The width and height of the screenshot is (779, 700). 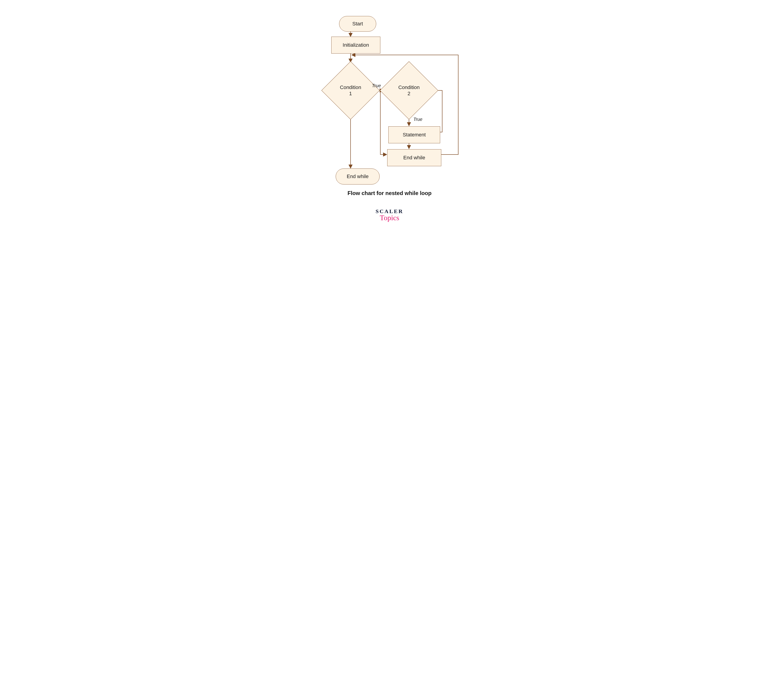 What do you see at coordinates (376, 86) in the screenshot?
I see `edge-true-cond1: True` at bounding box center [376, 86].